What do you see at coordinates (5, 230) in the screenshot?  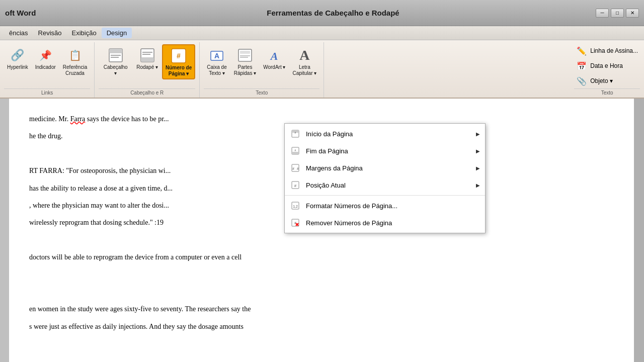 I see `doc-left-bar` at bounding box center [5, 230].